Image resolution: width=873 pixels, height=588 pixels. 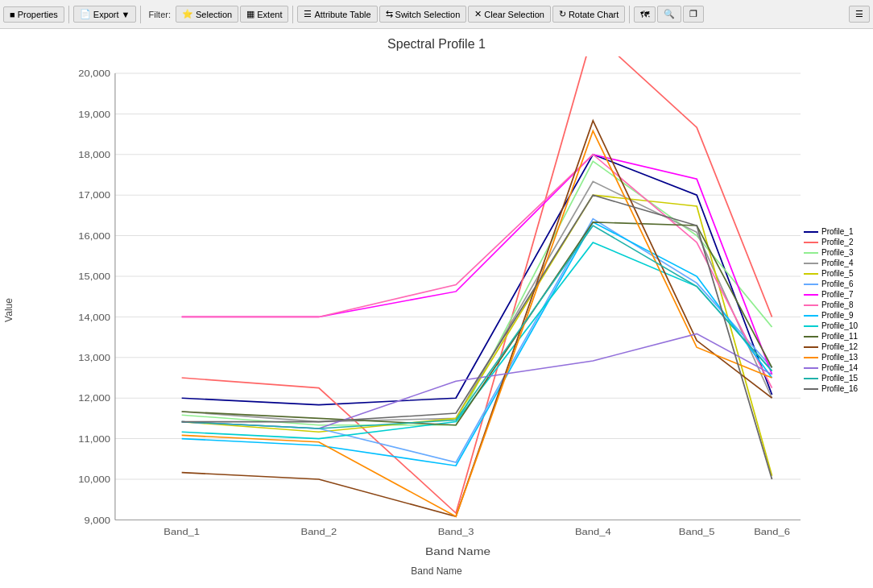 I want to click on switch-icon: ⇆, so click(x=390, y=14).